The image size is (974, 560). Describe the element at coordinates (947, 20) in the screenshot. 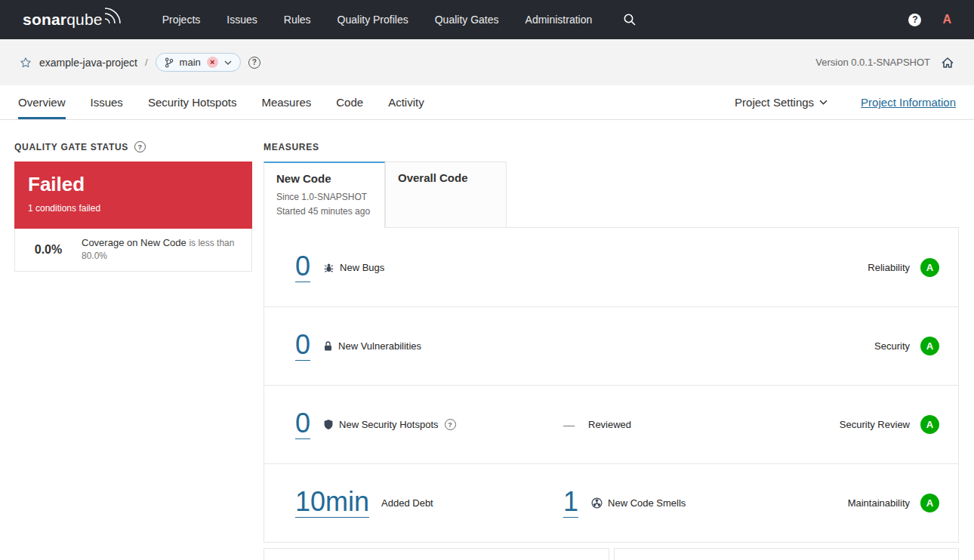

I see `user-avatar: A` at that location.